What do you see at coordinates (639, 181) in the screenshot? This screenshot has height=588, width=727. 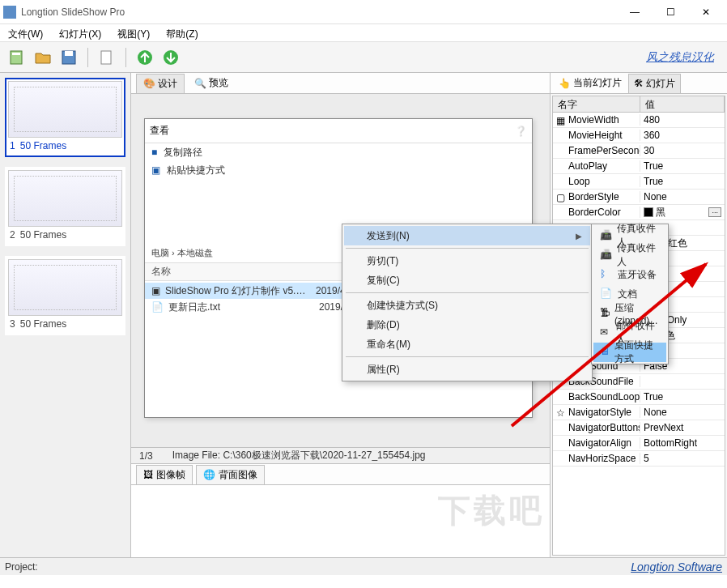 I see `prop-row-loop: LoopTrue` at bounding box center [639, 181].